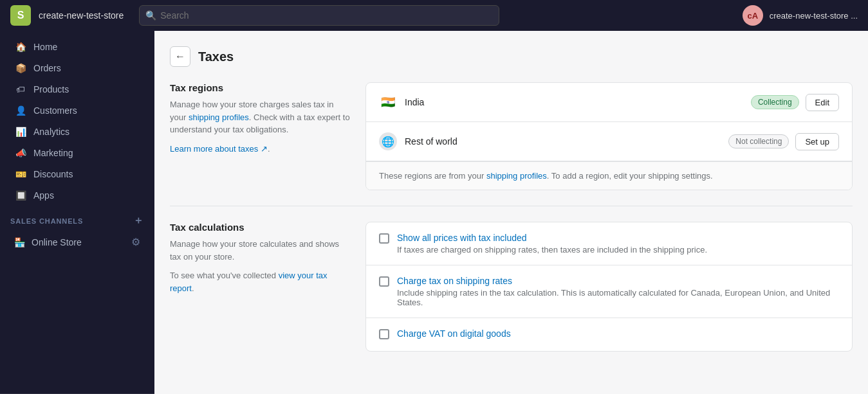 This screenshot has width=868, height=394. What do you see at coordinates (77, 68) in the screenshot?
I see `sidebar-item-orders: 📦 Orders` at bounding box center [77, 68].